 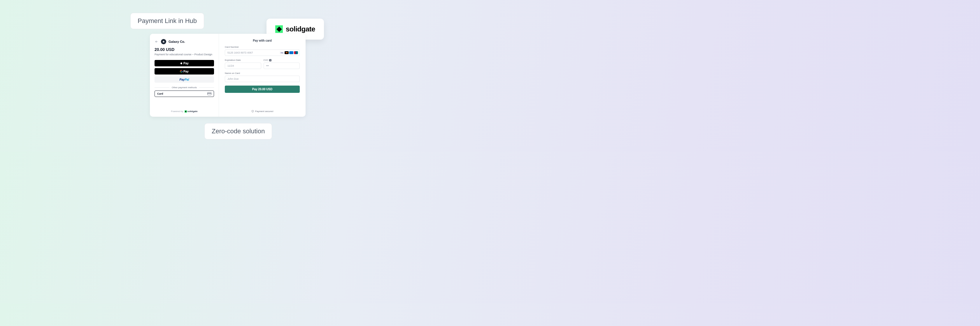 What do you see at coordinates (186, 71) in the screenshot?
I see `google-pay-label: Pay` at bounding box center [186, 71].